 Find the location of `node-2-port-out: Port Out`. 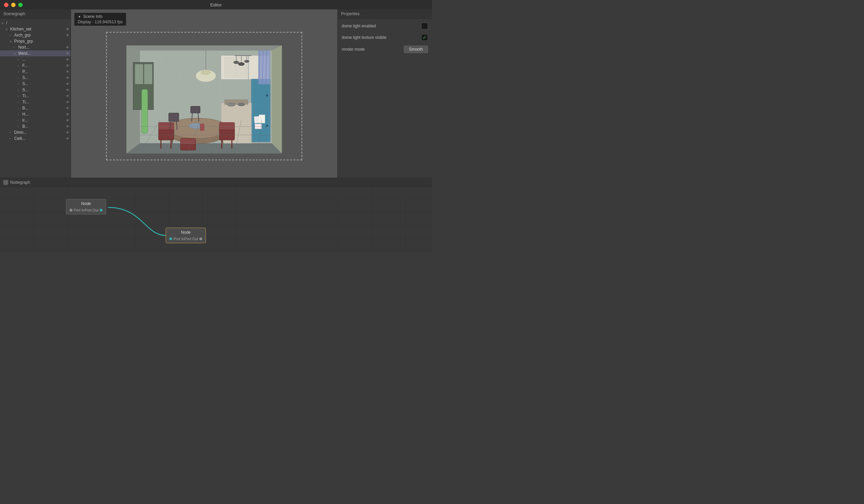

node-2-port-out: Port Out is located at coordinates (193, 239).